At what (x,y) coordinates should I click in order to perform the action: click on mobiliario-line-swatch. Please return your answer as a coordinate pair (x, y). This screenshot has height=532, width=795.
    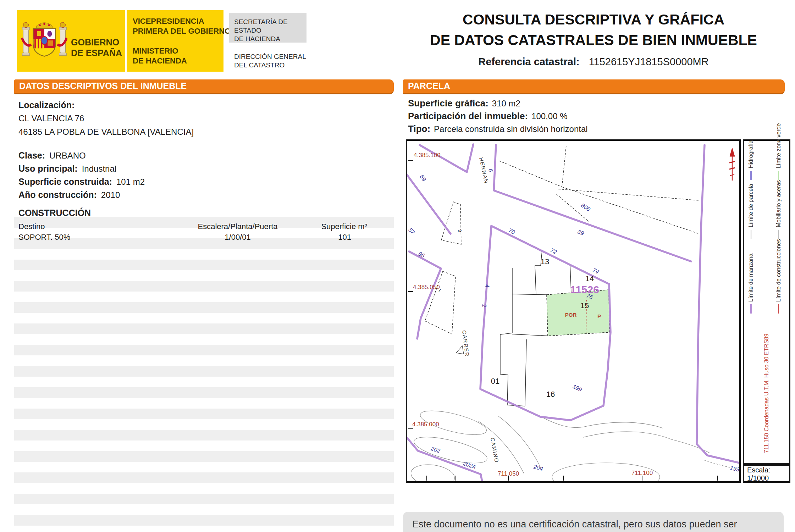
    Looking at the image, I should click on (779, 234).